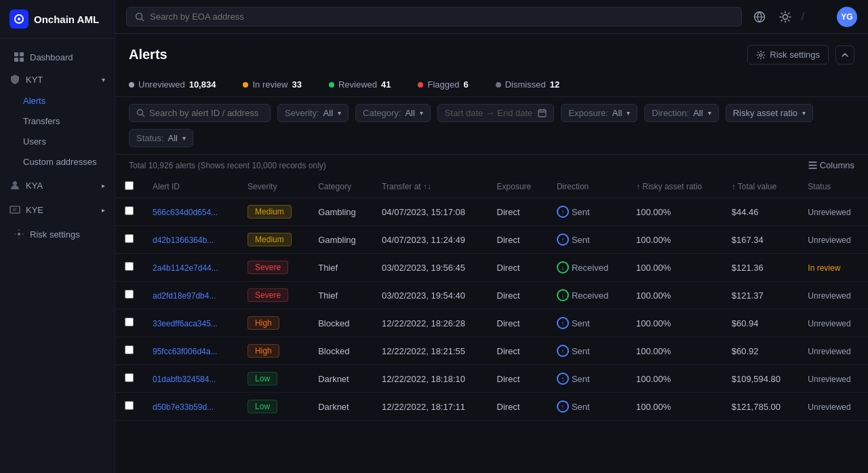 The image size is (868, 473). Describe the element at coordinates (62, 100) in the screenshot. I see `sidebar-item-alerts: Alerts` at that location.